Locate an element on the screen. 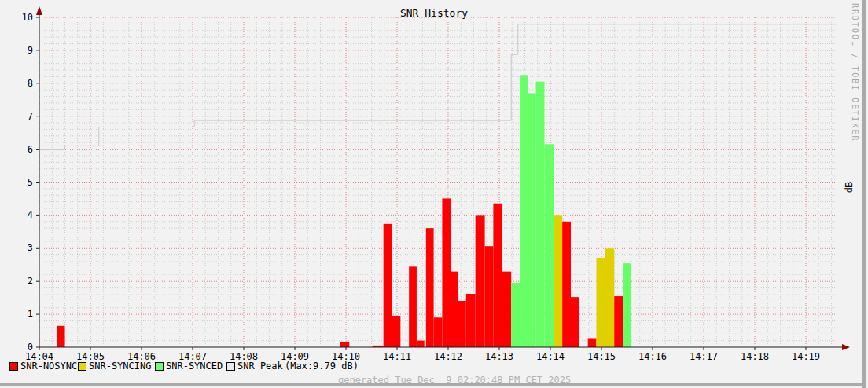 Image resolution: width=868 pixels, height=388 pixels. x-axis-tick-label: 14:13 is located at coordinates (499, 356).